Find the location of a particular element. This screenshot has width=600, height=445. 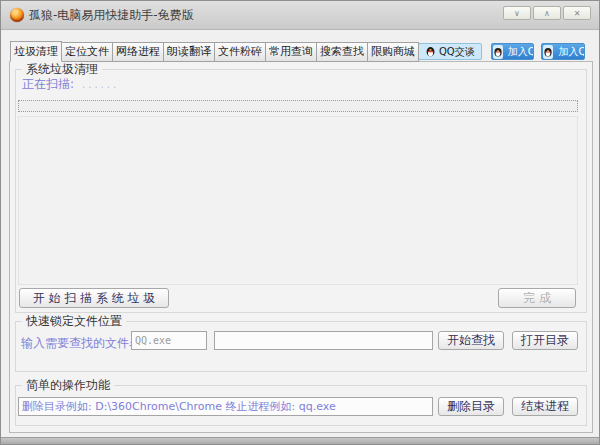

operation-target-input is located at coordinates (226, 406).